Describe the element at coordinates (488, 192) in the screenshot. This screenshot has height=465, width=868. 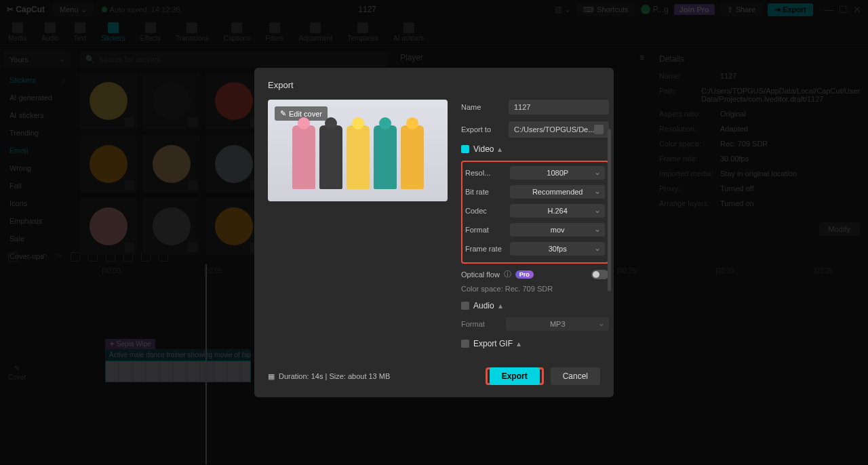
I see `setting-label: Bit rate` at that location.